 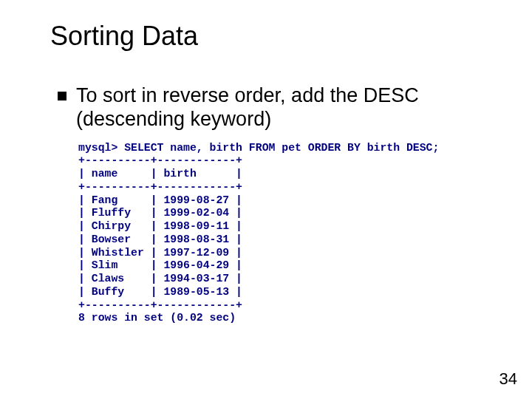 What do you see at coordinates (277, 108) in the screenshot?
I see `bullet-item: To sort in reverse order, add the DESC (…` at bounding box center [277, 108].